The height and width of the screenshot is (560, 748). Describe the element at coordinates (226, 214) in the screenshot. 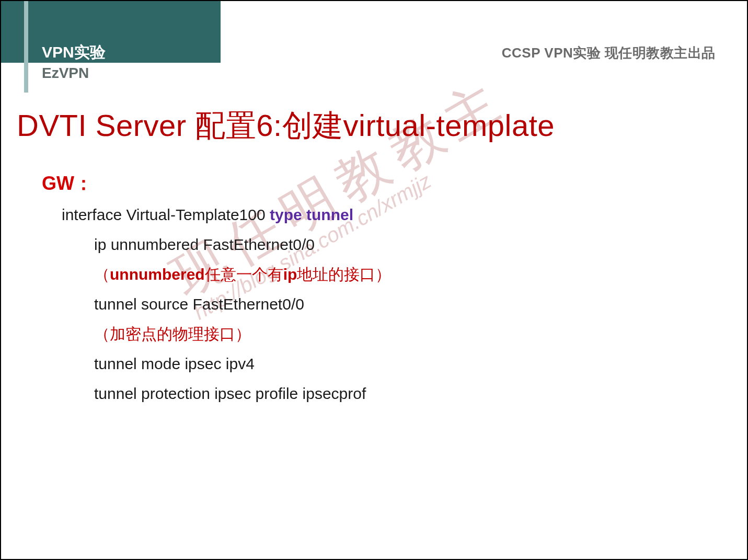

I see `config-line-1: interface Virtual-Template100 type tunne…` at that location.